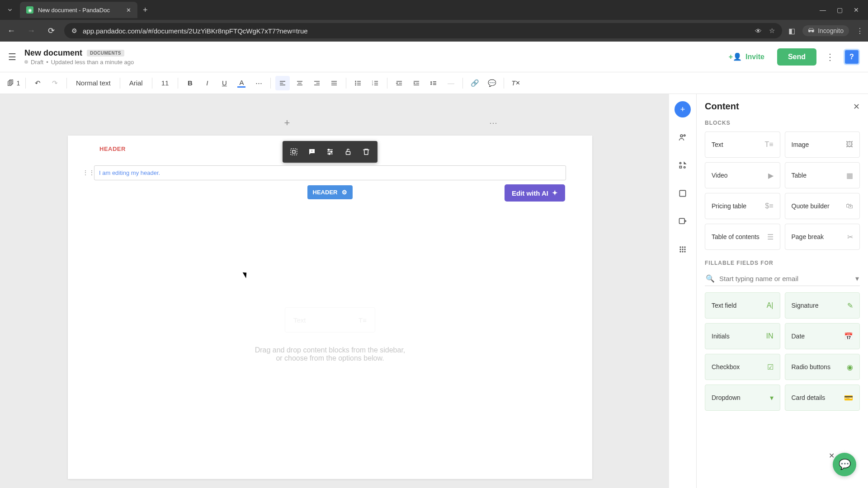  What do you see at coordinates (823, 175) in the screenshot?
I see `block-table: Table▦` at bounding box center [823, 175].